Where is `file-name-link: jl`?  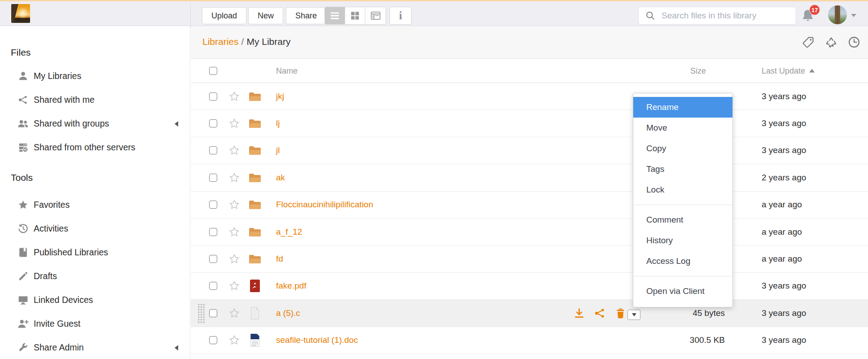
file-name-link: jl is located at coordinates (278, 150).